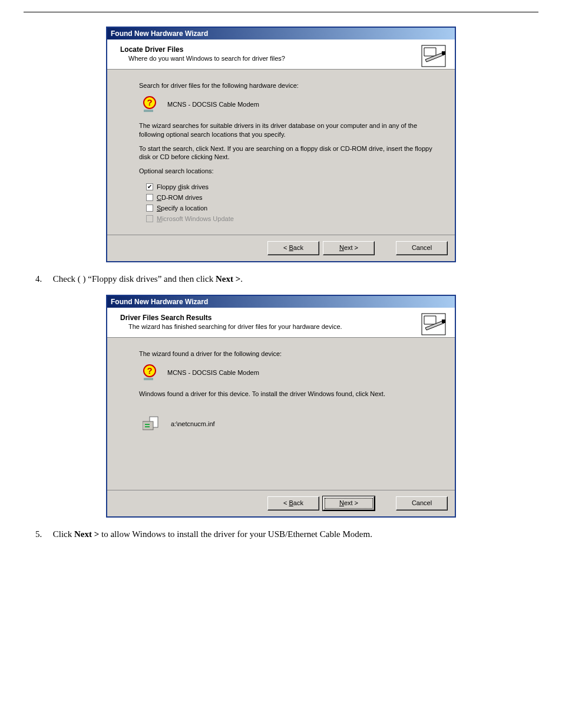 The height and width of the screenshot is (728, 562). Describe the element at coordinates (281, 152) in the screenshot. I see `dialog-body: Search for driver files for the followin…` at that location.